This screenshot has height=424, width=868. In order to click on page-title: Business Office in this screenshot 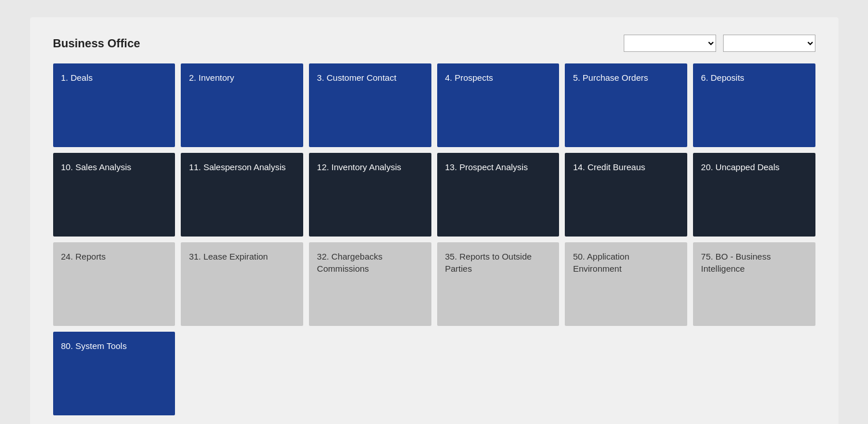, I will do `click(97, 44)`.